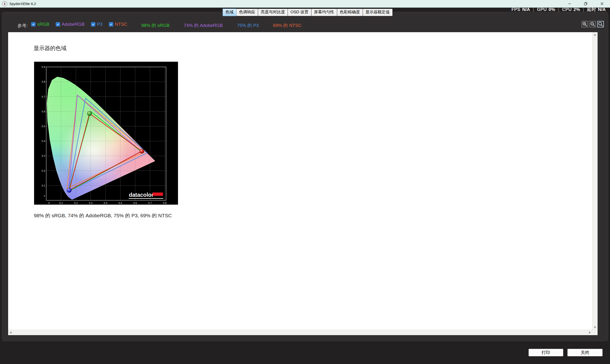 The width and height of the screenshot is (610, 364). Describe the element at coordinates (552, 10) in the screenshot. I see `perf-value: 0%` at that location.